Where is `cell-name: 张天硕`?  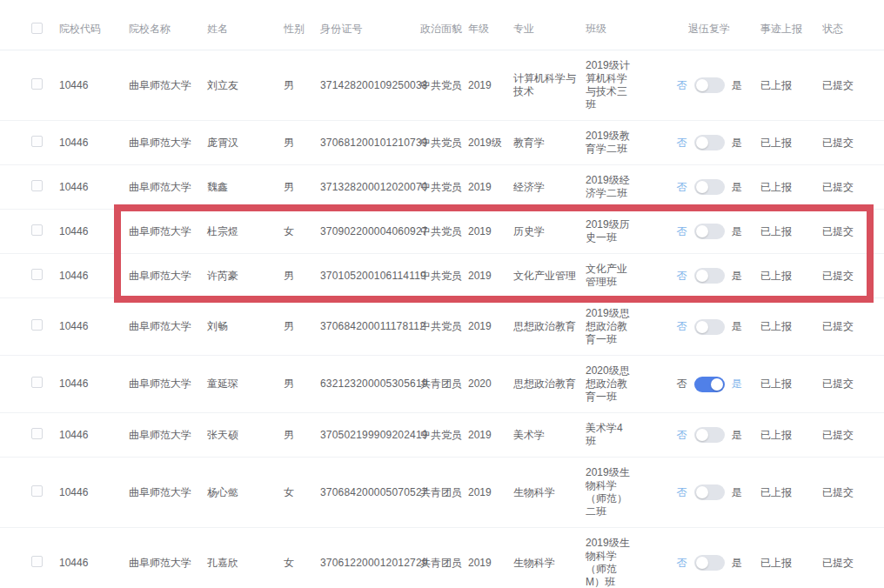 cell-name: 张天硕 is located at coordinates (223, 435).